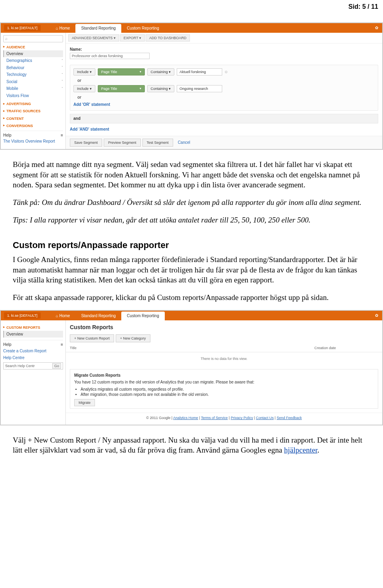  What do you see at coordinates (224, 53) in the screenshot?
I see `name-field-group: Name:` at bounding box center [224, 53].